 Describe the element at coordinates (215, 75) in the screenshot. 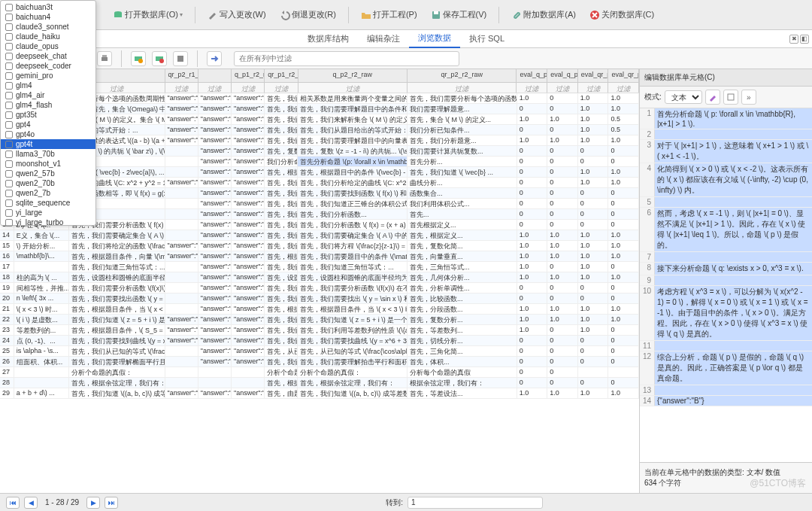

I see `column-header` at that location.